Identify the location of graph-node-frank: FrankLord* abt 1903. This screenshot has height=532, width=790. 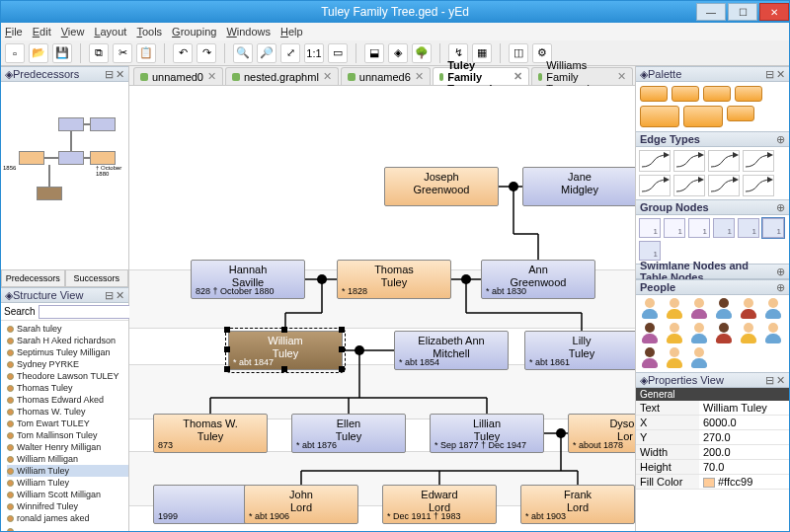
(578, 504).